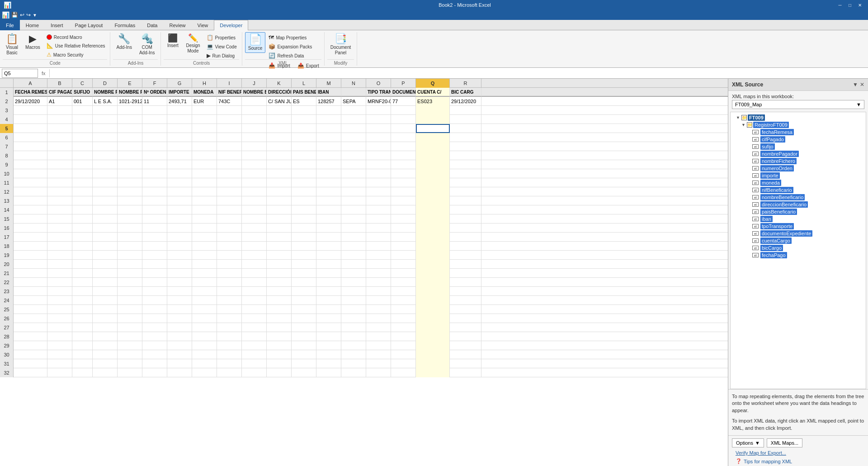  I want to click on col-header-d: D, so click(105, 83).